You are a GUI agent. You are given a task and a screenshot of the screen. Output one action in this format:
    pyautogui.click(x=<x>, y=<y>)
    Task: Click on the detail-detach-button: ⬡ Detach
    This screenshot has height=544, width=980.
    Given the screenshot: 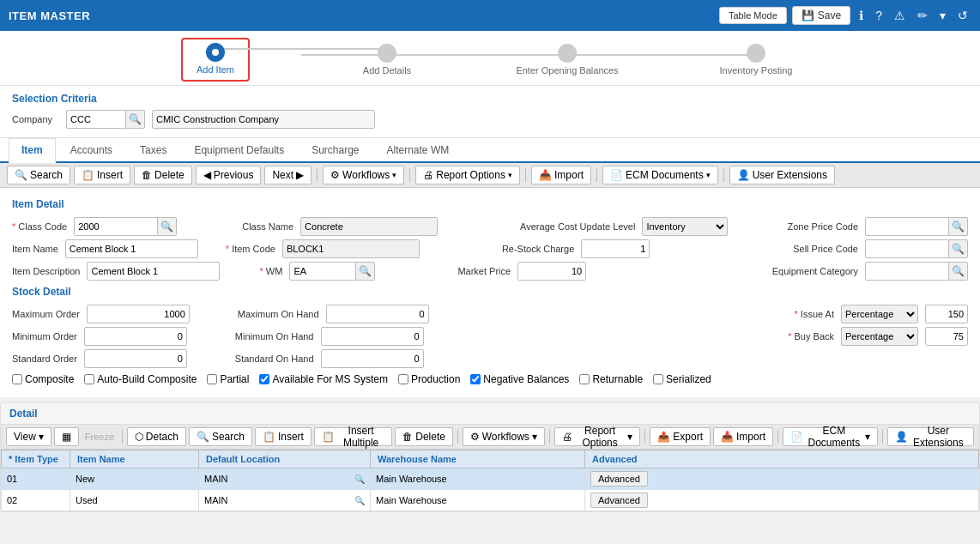 What is the action you would take?
    pyautogui.click(x=156, y=437)
    